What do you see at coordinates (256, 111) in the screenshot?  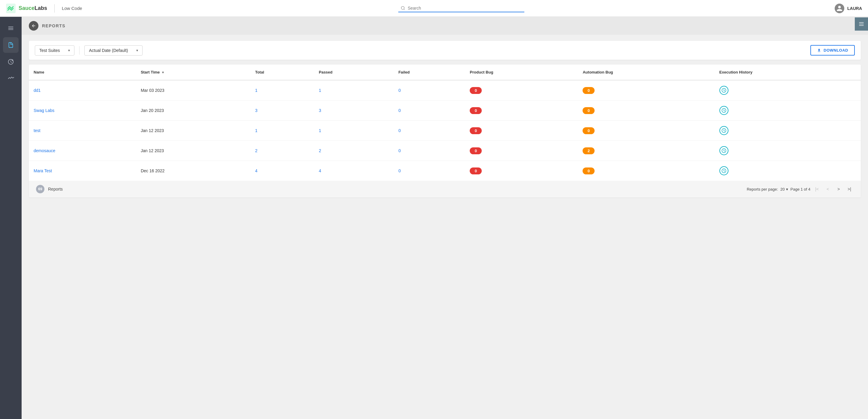 I see `total-value: 3` at bounding box center [256, 111].